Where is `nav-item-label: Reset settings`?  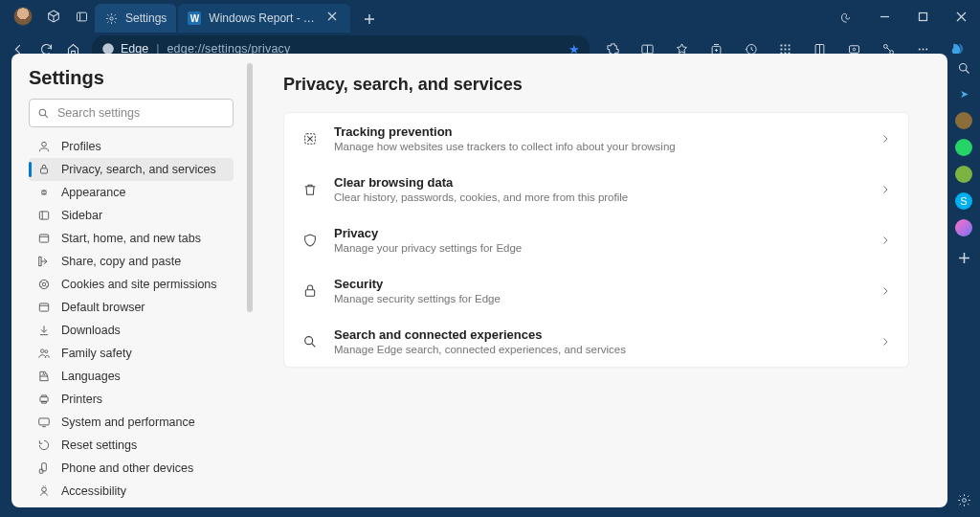 nav-item-label: Reset settings is located at coordinates (100, 445).